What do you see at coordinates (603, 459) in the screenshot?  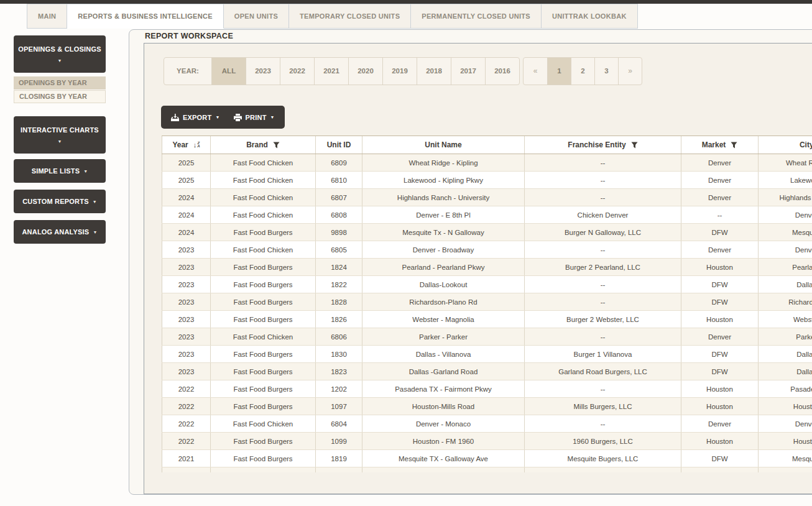 I see `cell-franchise-entity: Mesquite Bugers, LLC` at bounding box center [603, 459].